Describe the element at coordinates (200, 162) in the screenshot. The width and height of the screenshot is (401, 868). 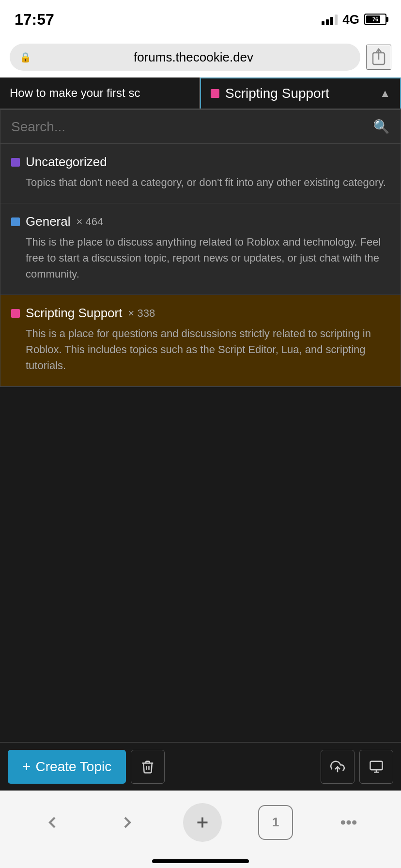
I see `category-header-uncategorized: Uncategorized` at that location.